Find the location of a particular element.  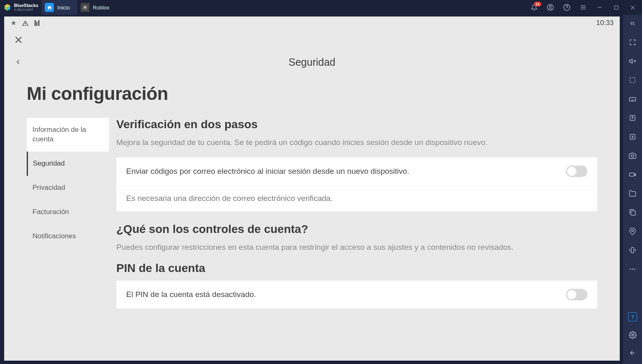

brand-version: 4.280.0.1022 is located at coordinates (26, 10).